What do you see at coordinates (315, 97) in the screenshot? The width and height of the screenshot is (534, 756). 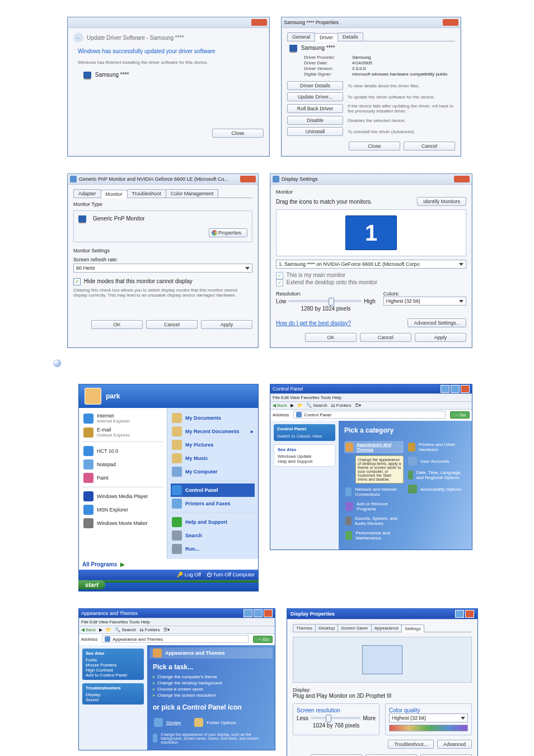 I see `update-driver-button: Update Driver...` at bounding box center [315, 97].